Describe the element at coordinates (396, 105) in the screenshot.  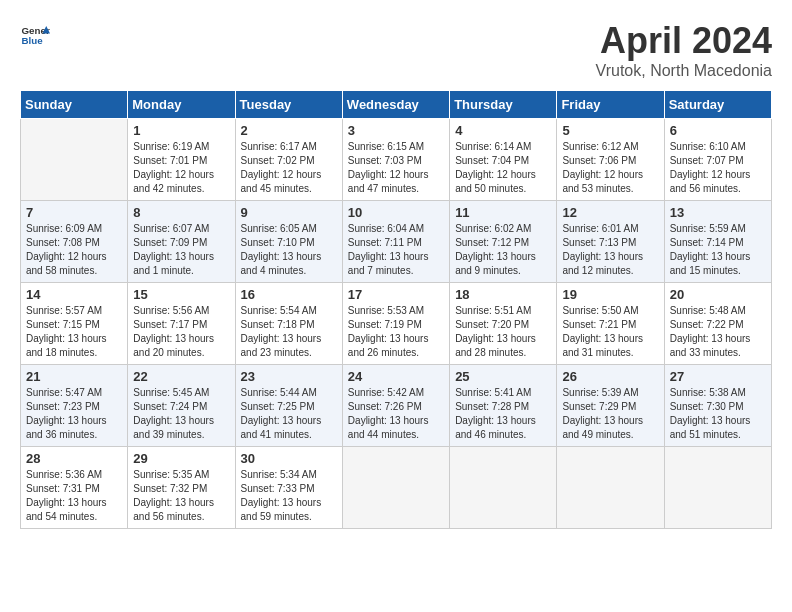
I see `day-header-wednesday: Wednesday` at that location.